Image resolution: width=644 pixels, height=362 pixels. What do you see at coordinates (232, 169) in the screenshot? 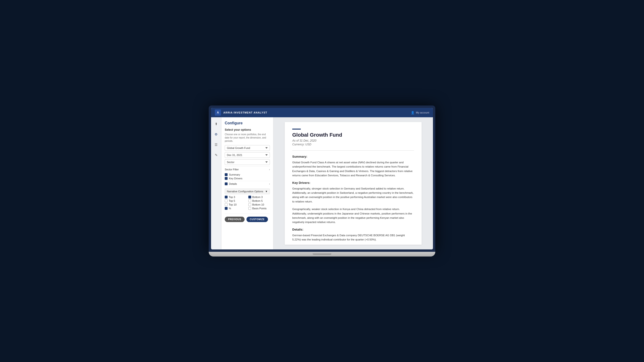
I see `sector-filter-label: Sector Filter` at bounding box center [232, 169].